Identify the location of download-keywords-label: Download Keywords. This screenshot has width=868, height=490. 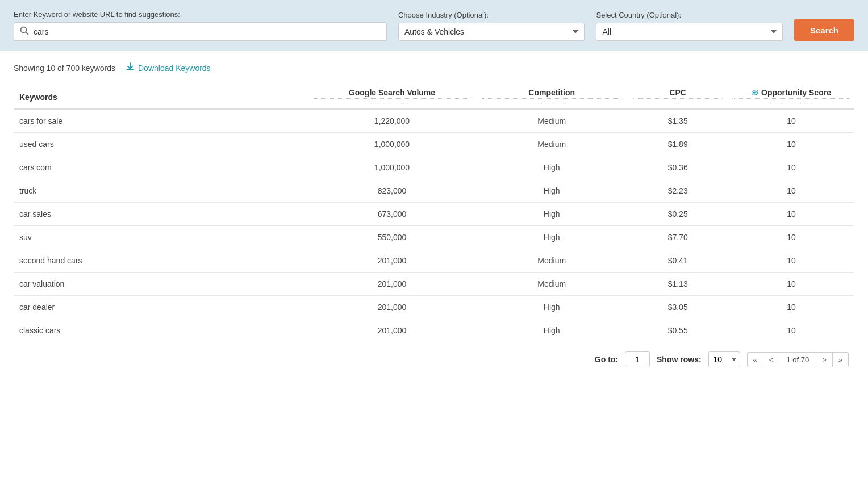
(174, 68).